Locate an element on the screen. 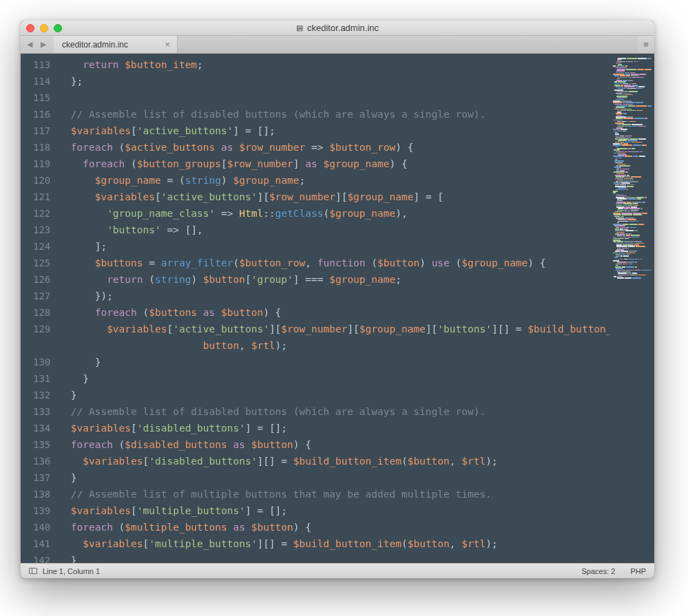  line-gutter: 1131141151161171181191201211221231241251… is located at coordinates (40, 308).